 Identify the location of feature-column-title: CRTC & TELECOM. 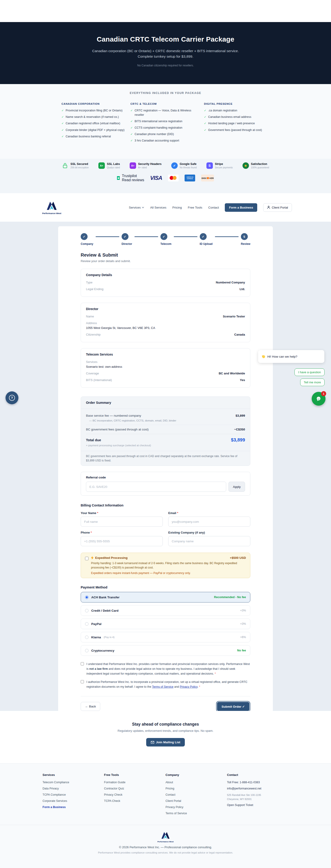
(167, 104).